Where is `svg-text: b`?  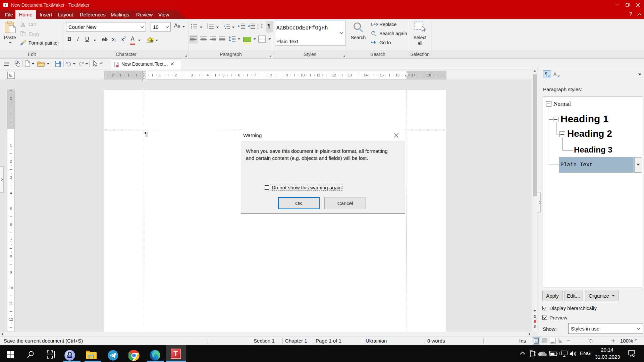 svg-text: b is located at coordinates (377, 24).